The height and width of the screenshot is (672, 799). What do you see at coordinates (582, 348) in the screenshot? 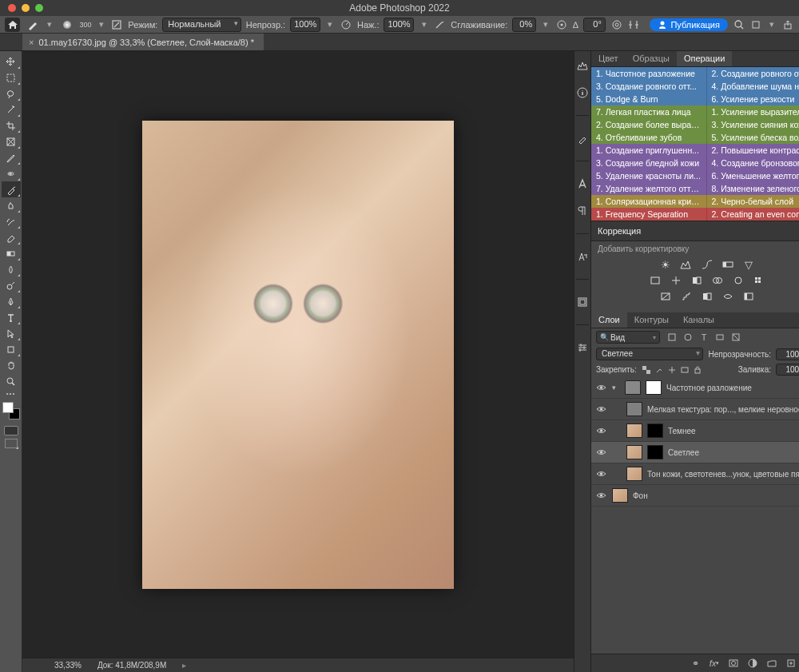
I see `rail-properties-icon` at bounding box center [582, 348].